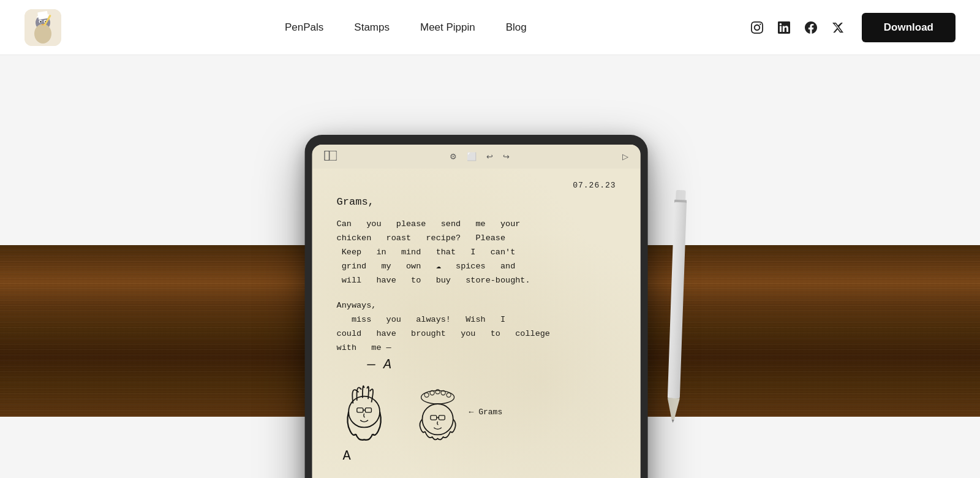 The image size is (980, 478). I want to click on undo-icon: ↩, so click(490, 157).